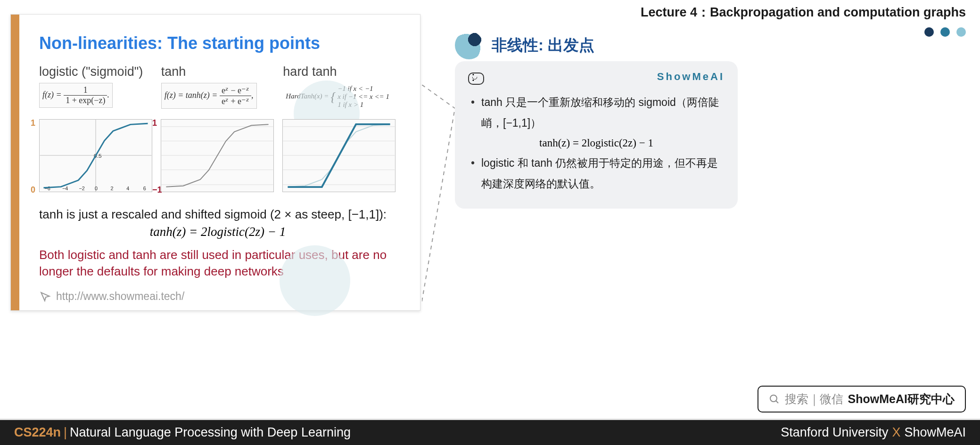  I want to click on robot-icon, so click(476, 79).